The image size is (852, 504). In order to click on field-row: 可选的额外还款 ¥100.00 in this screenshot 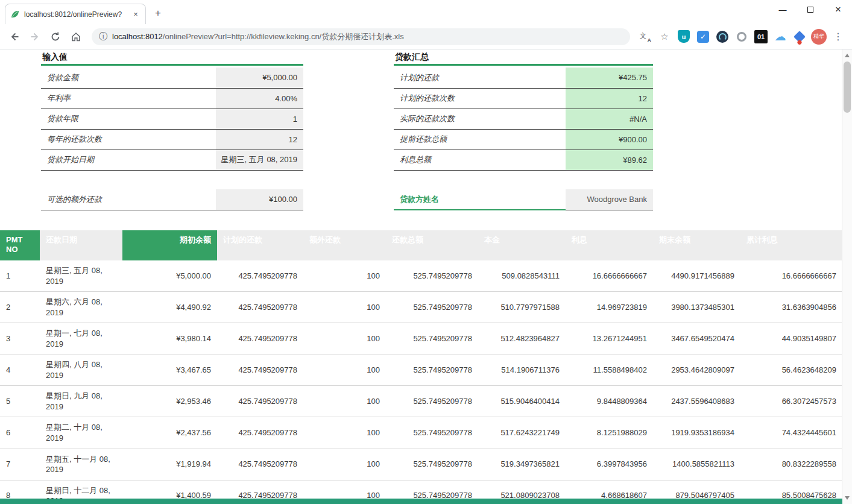, I will do `click(172, 200)`.